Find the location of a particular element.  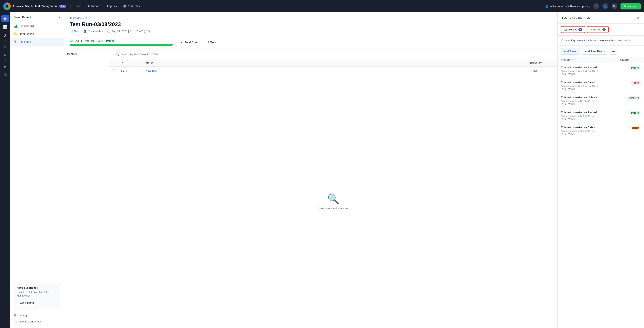

th-checkbox is located at coordinates (116, 63).